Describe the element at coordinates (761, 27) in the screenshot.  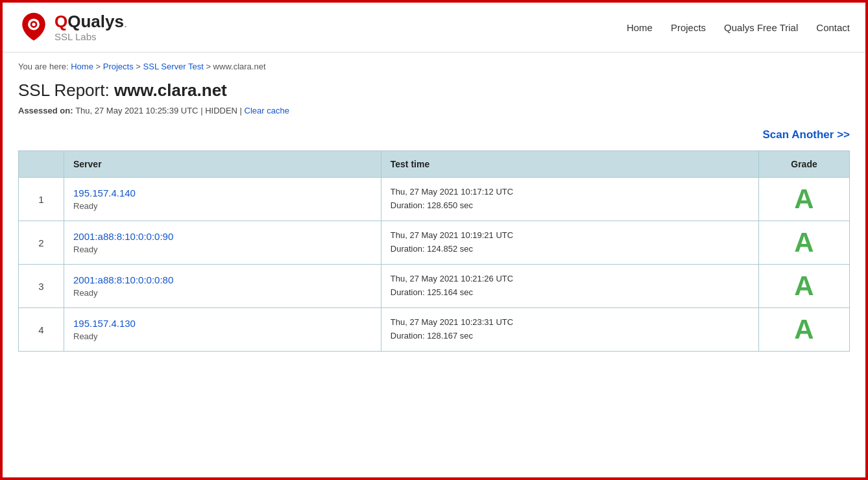
I see `nav-free-trial: Qualys Free Trial` at that location.